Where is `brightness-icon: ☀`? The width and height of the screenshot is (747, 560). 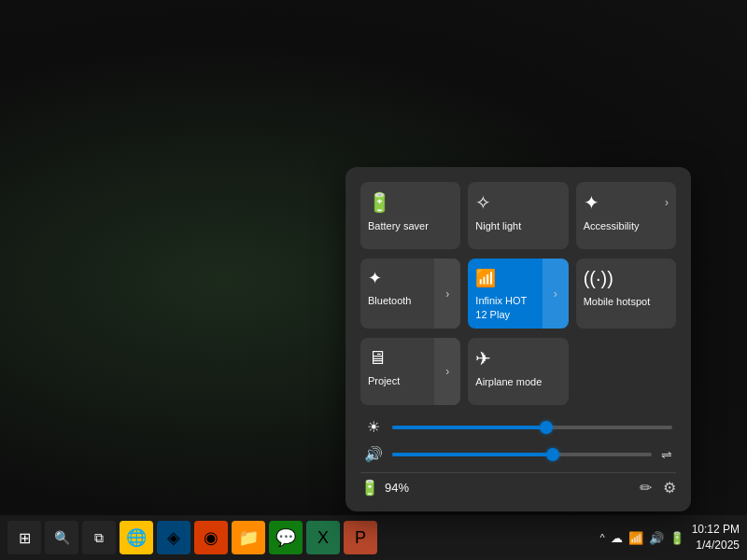
brightness-icon: ☀ is located at coordinates (374, 427).